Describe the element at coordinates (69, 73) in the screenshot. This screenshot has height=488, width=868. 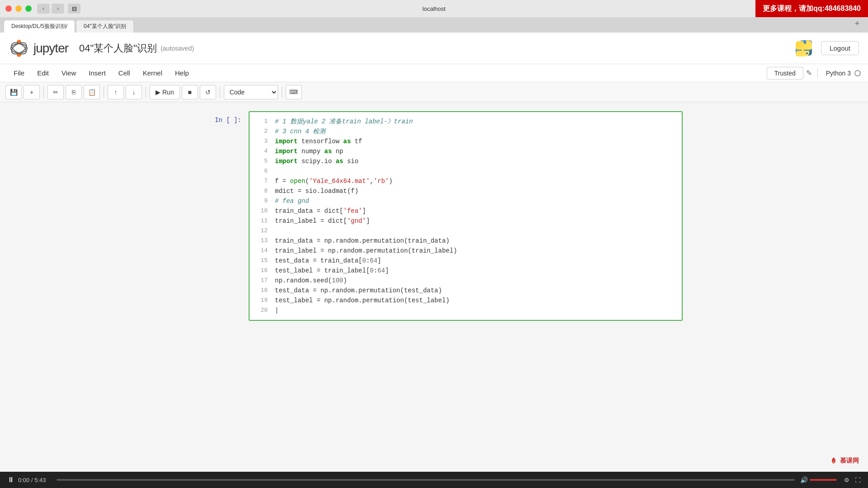
I see `menu-view: View` at that location.